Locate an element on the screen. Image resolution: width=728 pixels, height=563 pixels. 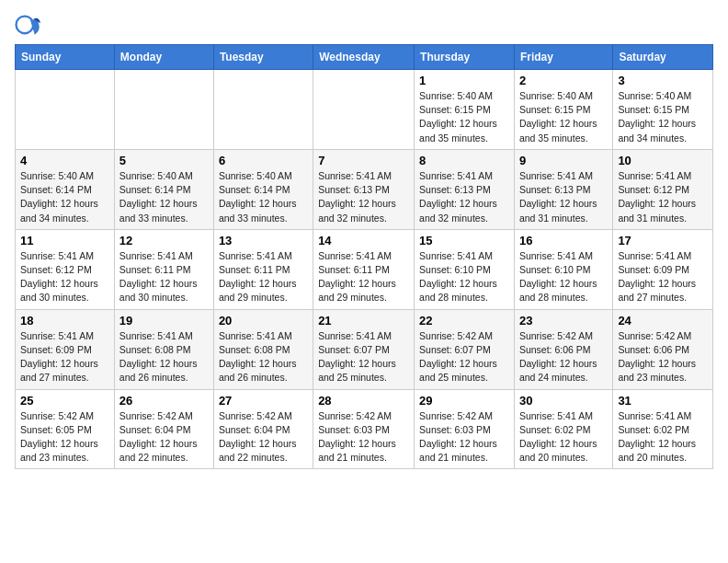
day-number: 10 is located at coordinates (663, 160).